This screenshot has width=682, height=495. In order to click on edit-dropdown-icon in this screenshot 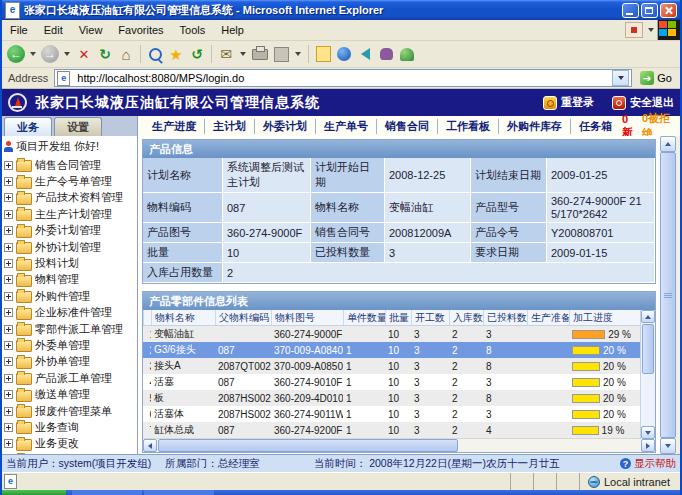, I will do `click(298, 54)`.